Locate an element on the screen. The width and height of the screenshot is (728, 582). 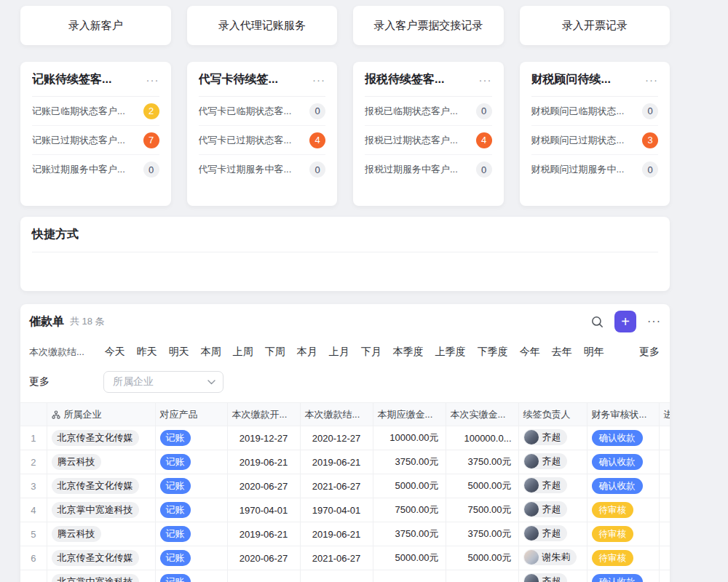
column-header-partial: 进 is located at coordinates (664, 415).